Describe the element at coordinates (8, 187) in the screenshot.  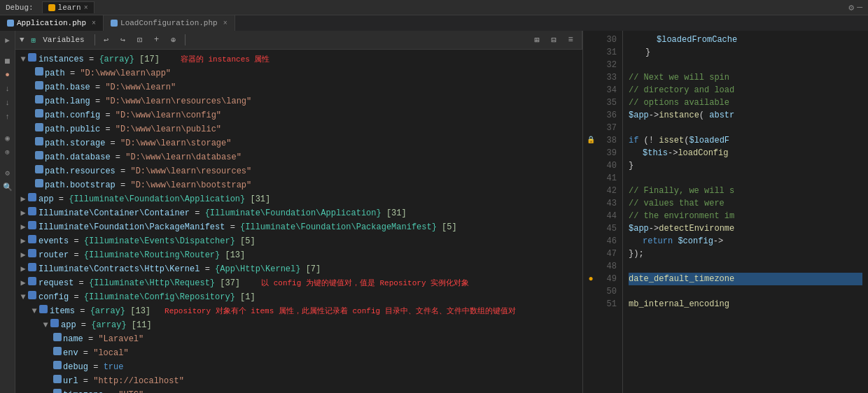
I see `search-icon: 🔍` at that location.